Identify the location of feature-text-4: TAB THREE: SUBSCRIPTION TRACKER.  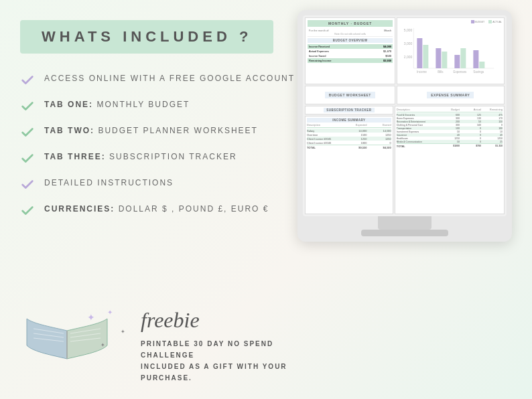
(141, 157).